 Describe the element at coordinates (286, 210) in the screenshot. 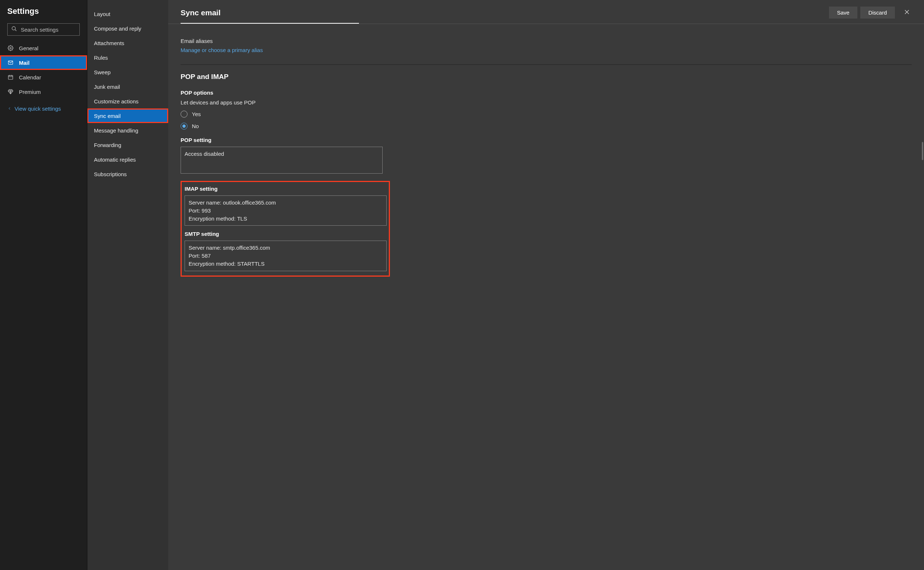

I see `imap-setting-box: Server name: outlook.office365.com Port:…` at that location.